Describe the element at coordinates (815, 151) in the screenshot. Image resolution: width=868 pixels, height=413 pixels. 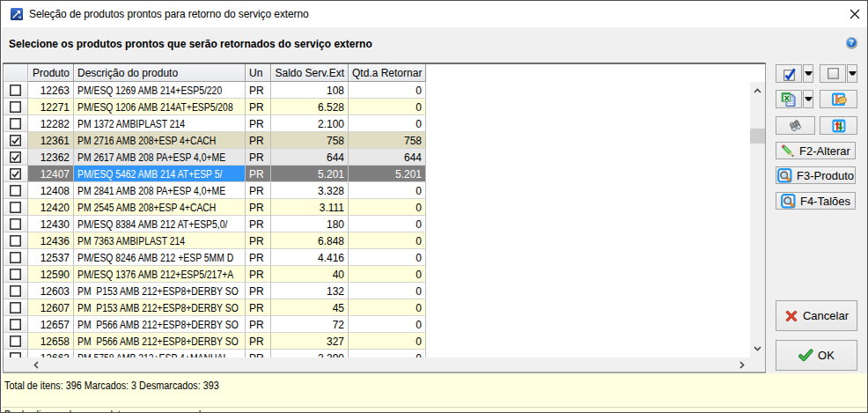
I see `f2-alterar-button: F2-Alterar` at that location.